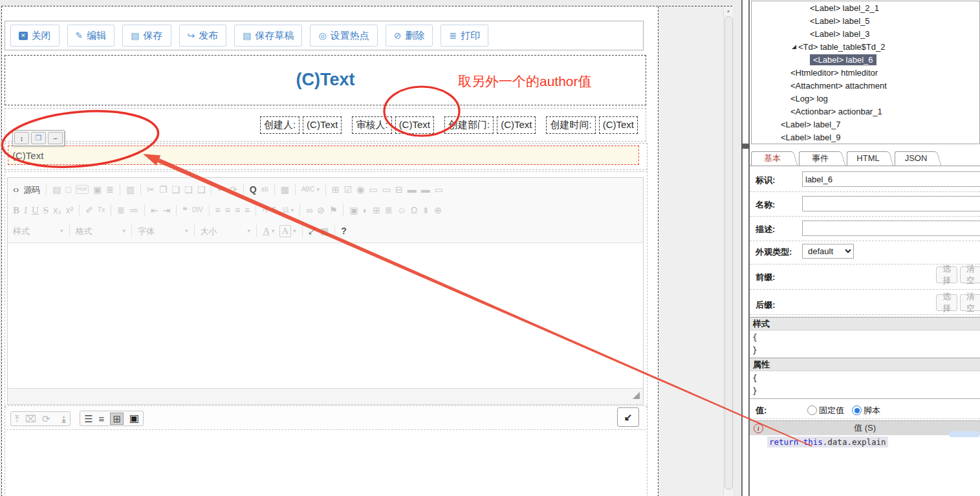 This screenshot has height=496, width=980. I want to click on radio-icon: ◉, so click(360, 189).